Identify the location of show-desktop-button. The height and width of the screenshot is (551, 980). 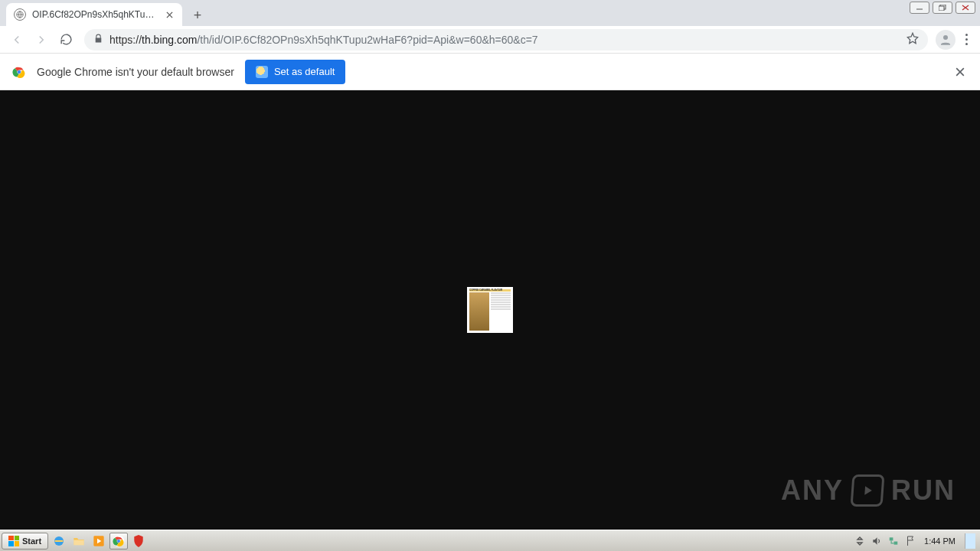
(970, 541).